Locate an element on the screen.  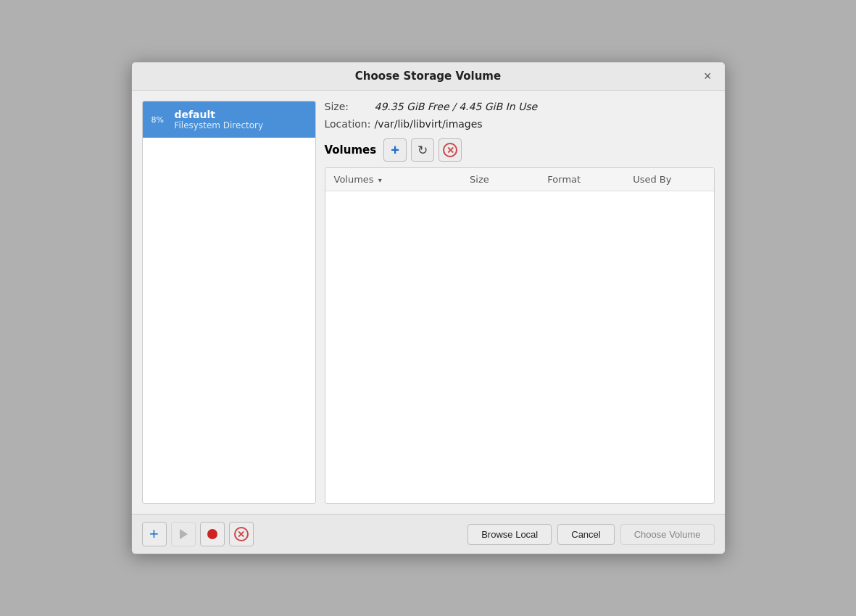
play-icon is located at coordinates (184, 534).